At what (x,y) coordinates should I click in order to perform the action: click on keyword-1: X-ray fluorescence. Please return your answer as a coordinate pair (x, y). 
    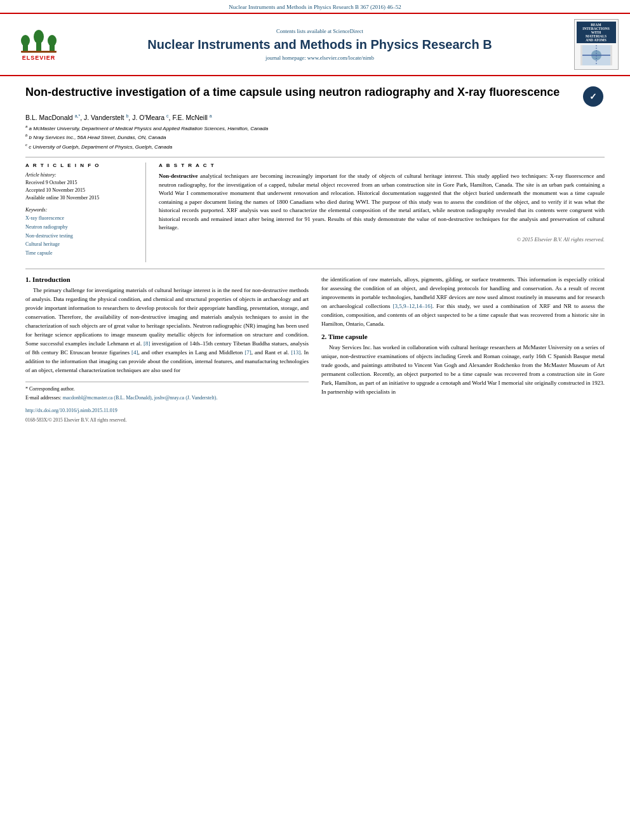
    Looking at the image, I should click on (81, 218).